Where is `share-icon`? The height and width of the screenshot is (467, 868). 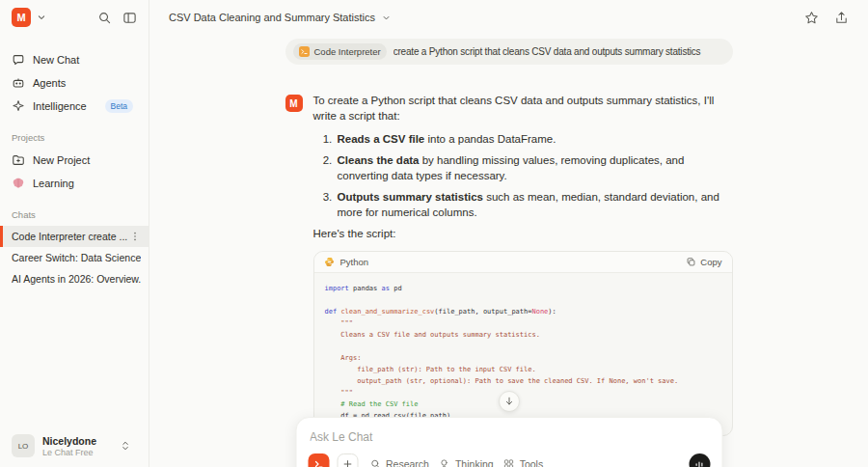
share-icon is located at coordinates (841, 17).